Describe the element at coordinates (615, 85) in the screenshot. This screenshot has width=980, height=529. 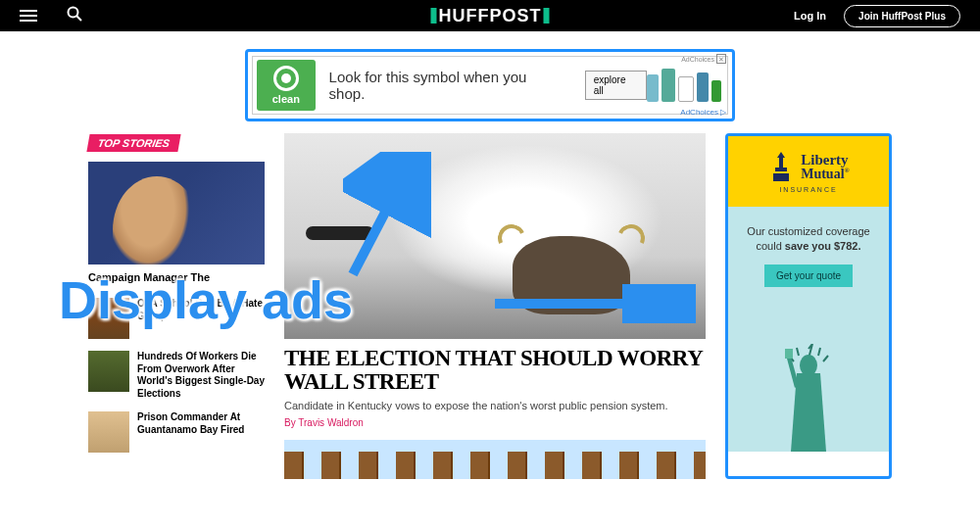
I see `ad-cta-button: explore all` at that location.